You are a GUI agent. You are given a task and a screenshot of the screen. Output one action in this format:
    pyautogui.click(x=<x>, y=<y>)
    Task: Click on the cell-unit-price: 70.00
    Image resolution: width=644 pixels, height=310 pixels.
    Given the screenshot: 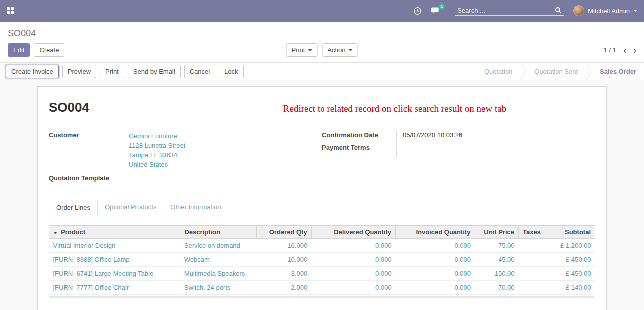 What is the action you would take?
    pyautogui.click(x=496, y=288)
    